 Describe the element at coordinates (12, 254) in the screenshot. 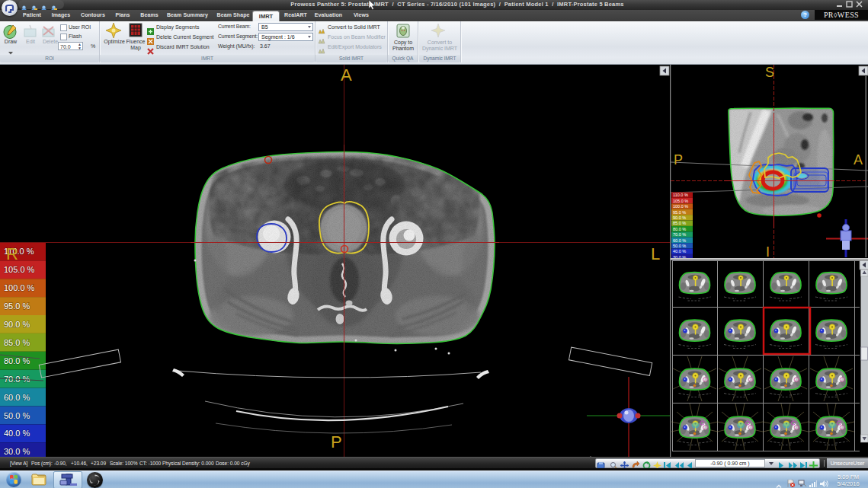

I see `svg-text: R` at that location.